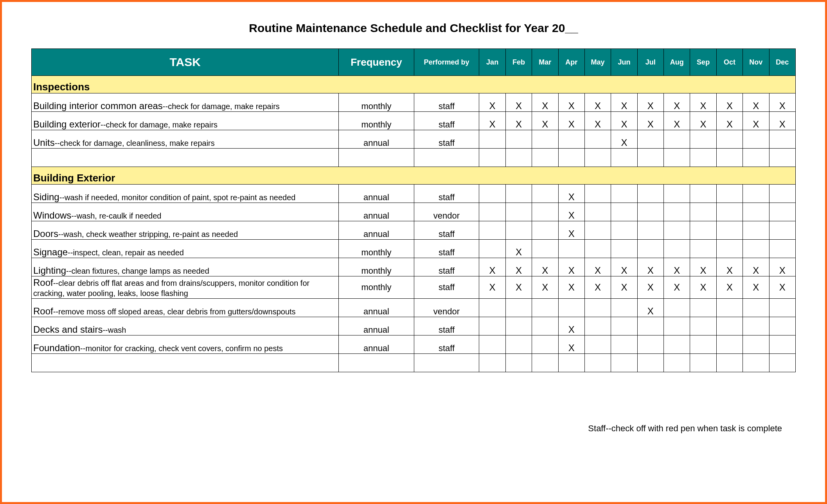 The width and height of the screenshot is (827, 504). Describe the element at coordinates (57, 348) in the screenshot. I see `task-name: Foundation` at that location.